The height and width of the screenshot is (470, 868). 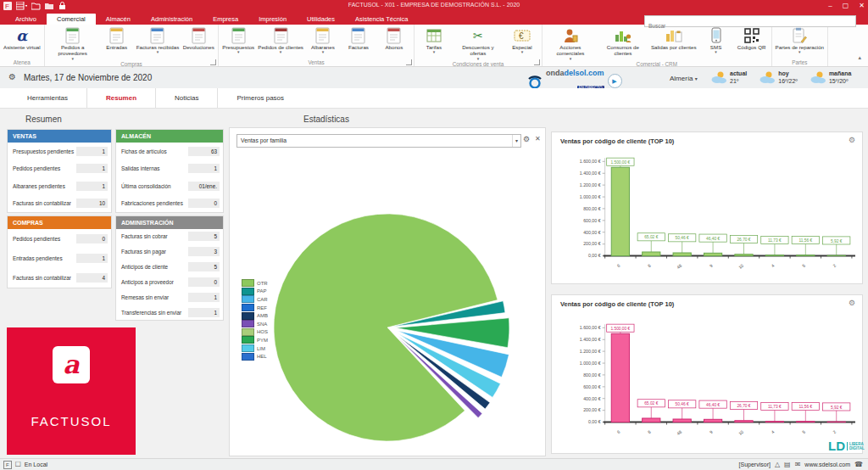 What do you see at coordinates (522, 42) in the screenshot?
I see `especial-button: €Especial▾` at bounding box center [522, 42].